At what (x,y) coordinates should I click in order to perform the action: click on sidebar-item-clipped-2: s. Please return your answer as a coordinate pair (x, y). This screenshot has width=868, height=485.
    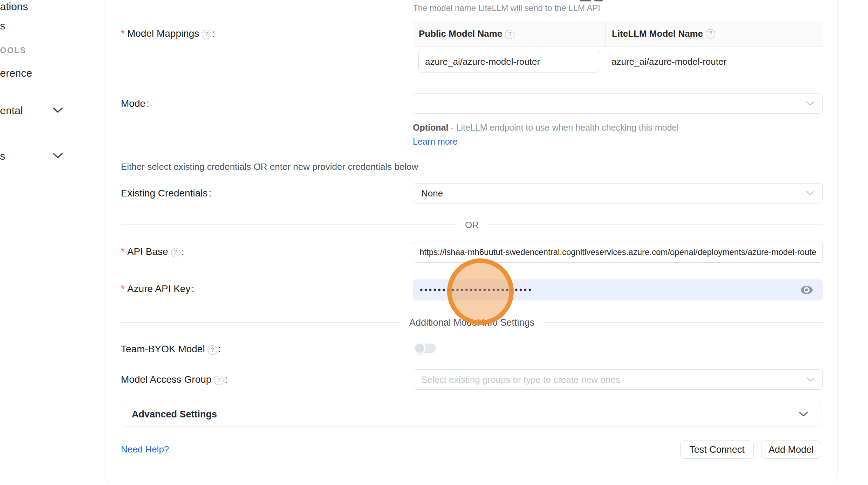
    Looking at the image, I should click on (3, 26).